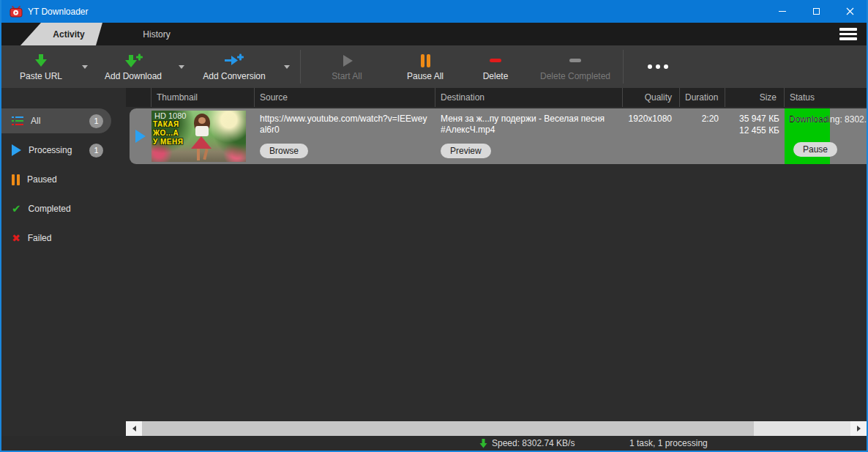 The image size is (868, 452). Describe the element at coordinates (483, 444) in the screenshot. I see `download-speed-icon` at that location.